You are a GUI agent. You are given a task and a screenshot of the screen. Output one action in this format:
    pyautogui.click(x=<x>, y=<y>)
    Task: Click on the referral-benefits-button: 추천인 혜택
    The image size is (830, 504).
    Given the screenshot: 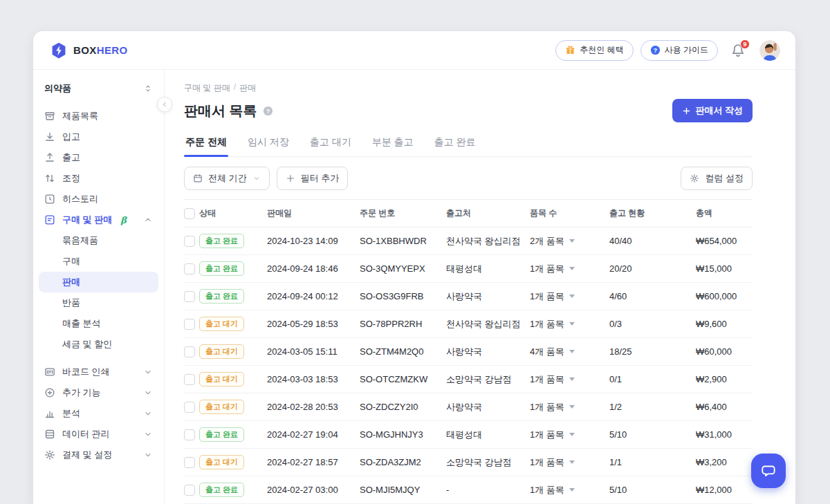 What is the action you would take?
    pyautogui.click(x=594, y=50)
    